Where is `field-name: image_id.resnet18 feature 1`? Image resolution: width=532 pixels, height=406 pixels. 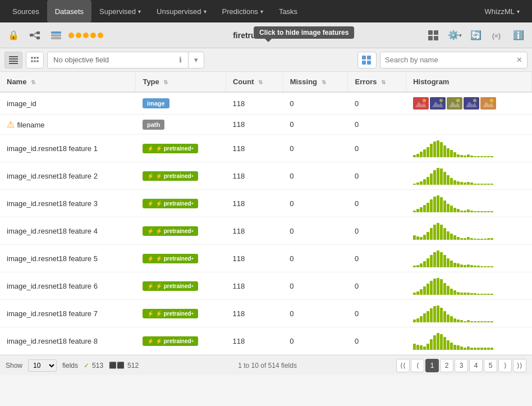
field-name: image_id.resnet18 feature 1 is located at coordinates (68, 148).